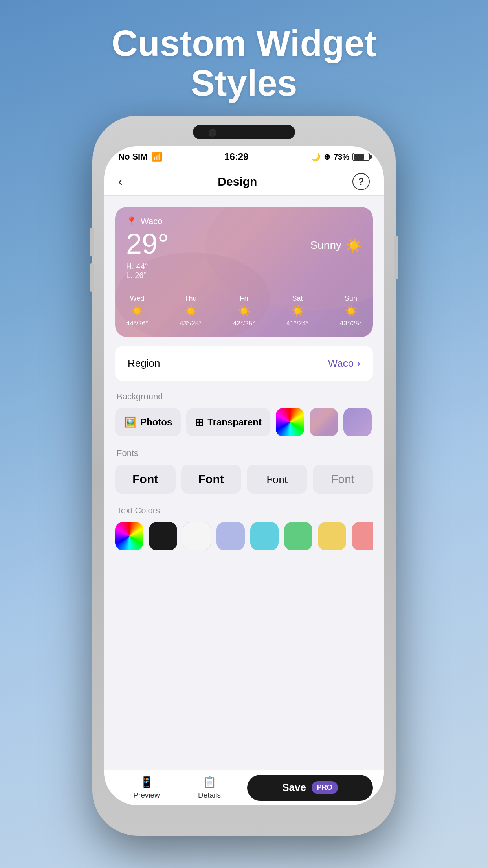 Image resolution: width=488 pixels, height=868 pixels. I want to click on color-swatch-white, so click(197, 536).